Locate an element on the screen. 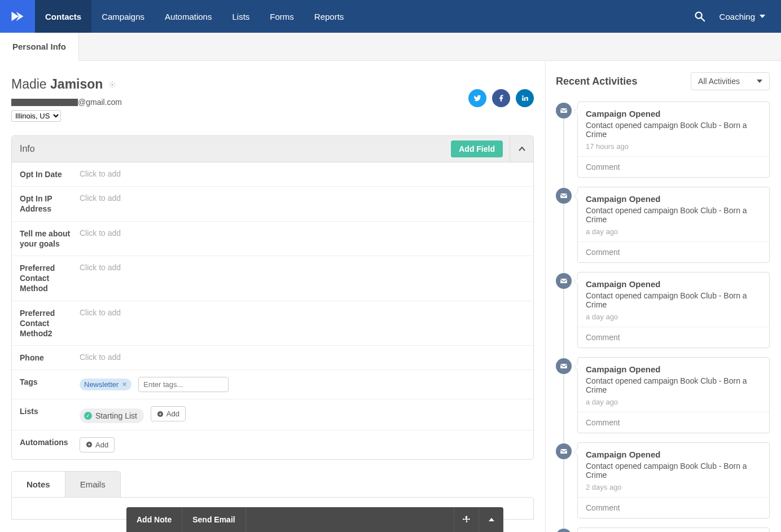 This screenshot has width=781, height=532. nav-tab-automations: Automations is located at coordinates (188, 16).